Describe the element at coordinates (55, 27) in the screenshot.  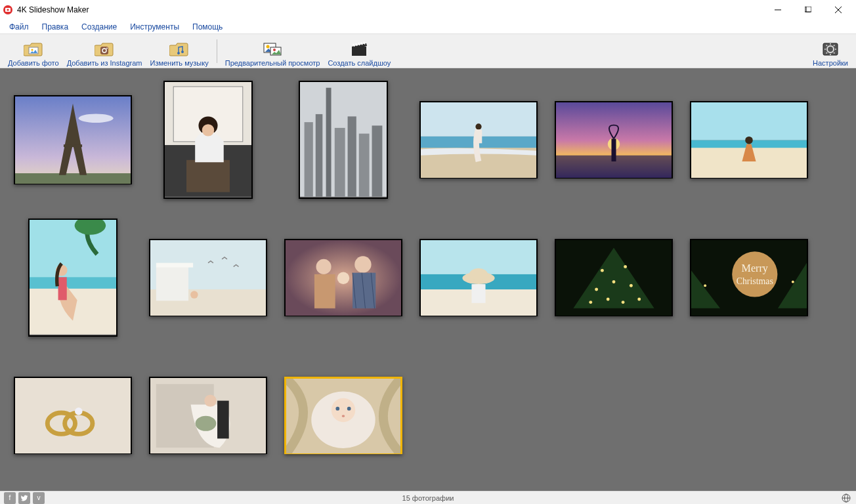
I see `menu-edit: Правка` at that location.